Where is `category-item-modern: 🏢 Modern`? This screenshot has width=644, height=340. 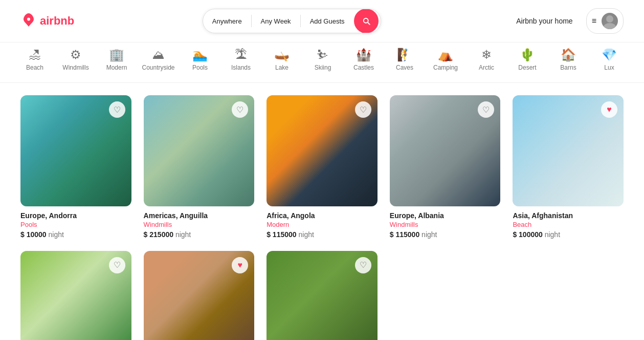
category-item-modern: 🏢 Modern is located at coordinates (117, 62).